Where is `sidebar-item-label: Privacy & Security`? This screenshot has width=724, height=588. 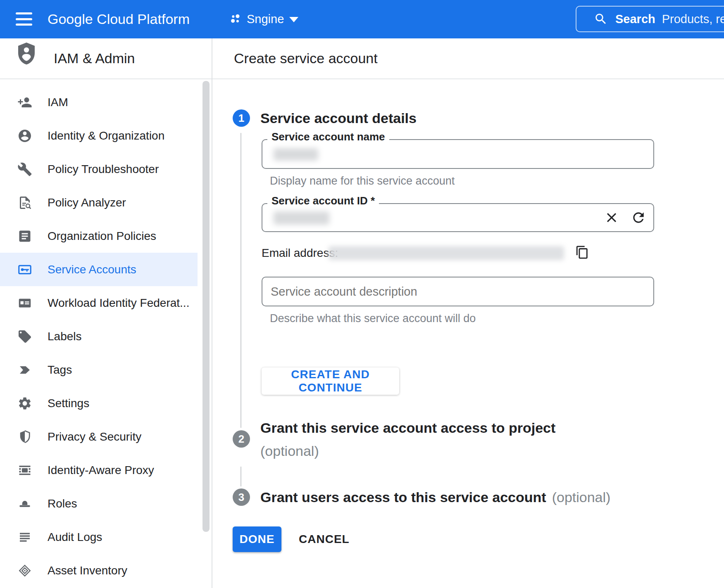 sidebar-item-label: Privacy & Security is located at coordinates (94, 437).